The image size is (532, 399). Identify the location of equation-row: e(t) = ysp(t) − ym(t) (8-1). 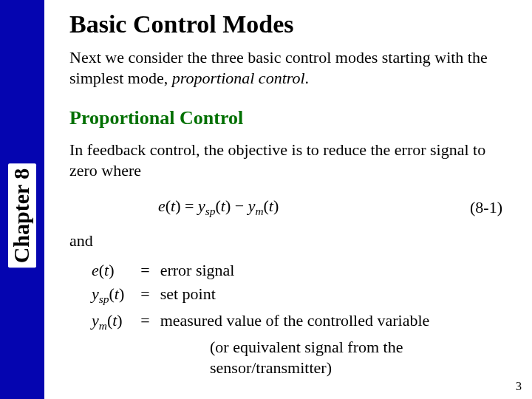
(290, 207).